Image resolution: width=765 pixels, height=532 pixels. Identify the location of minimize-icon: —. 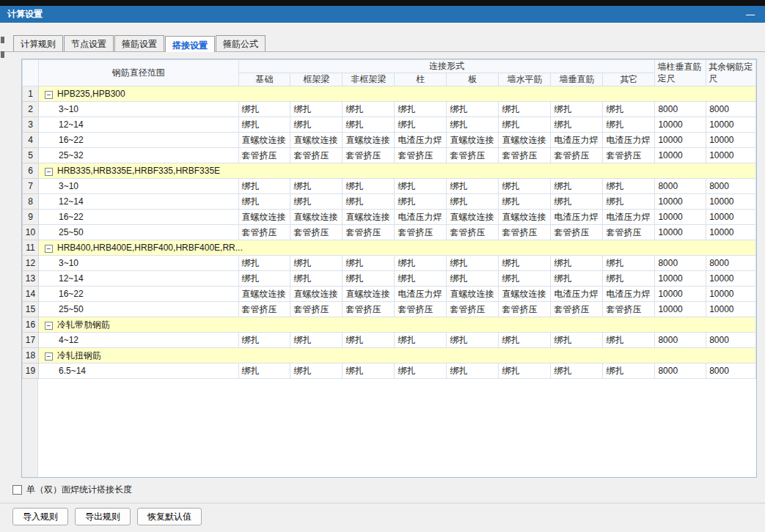
(750, 15).